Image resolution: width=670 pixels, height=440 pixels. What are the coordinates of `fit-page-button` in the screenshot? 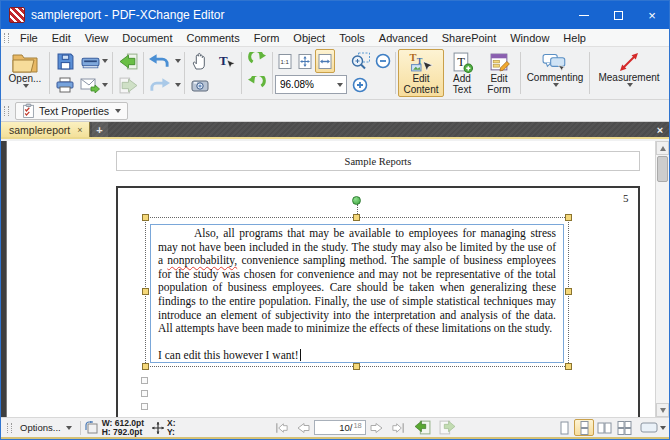 It's located at (305, 61).